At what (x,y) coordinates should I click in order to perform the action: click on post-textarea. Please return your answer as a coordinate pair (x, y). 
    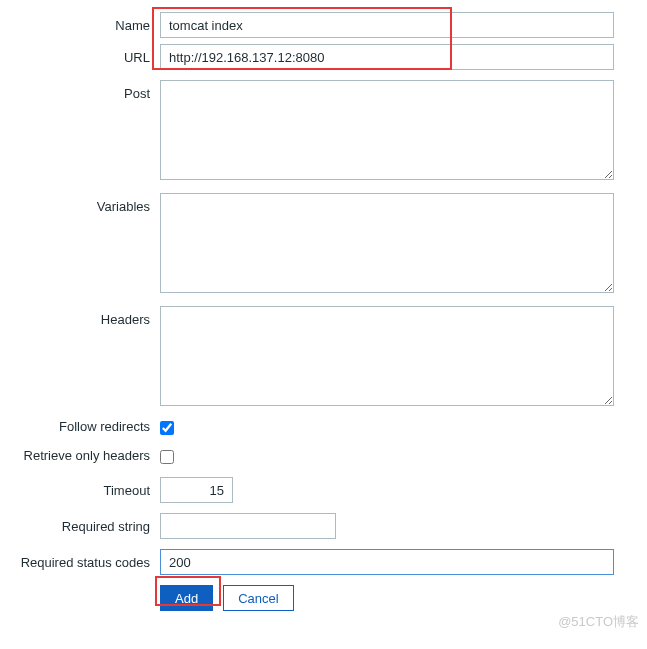
    Looking at the image, I should click on (387, 130).